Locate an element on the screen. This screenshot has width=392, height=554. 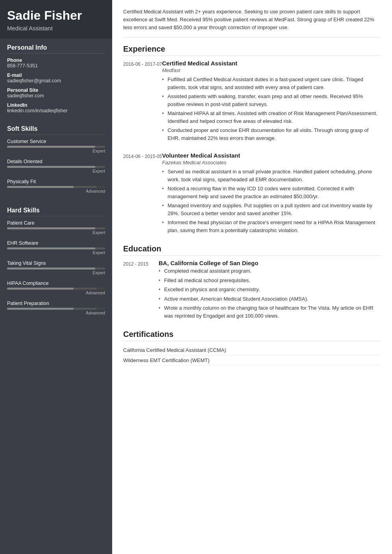
entry-date: 2016-06 - 2017-07 is located at coordinates (142, 102).